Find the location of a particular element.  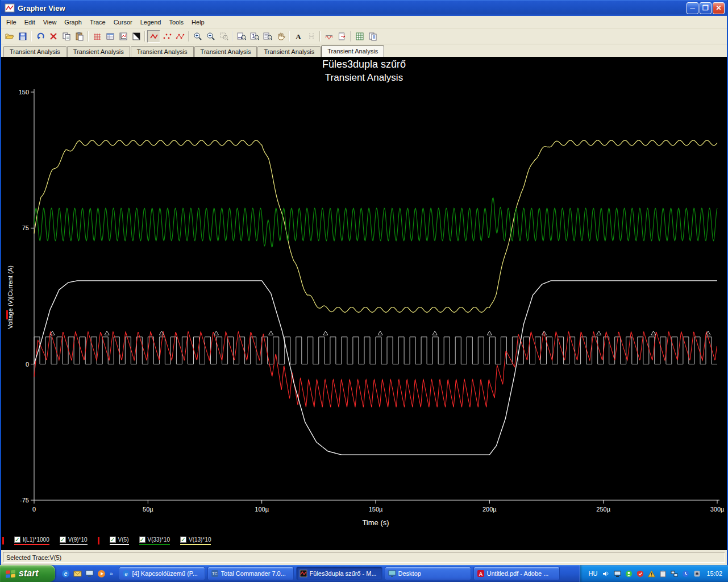

tab-transient-analysis-4: Transient Analysis is located at coordinates (226, 51).